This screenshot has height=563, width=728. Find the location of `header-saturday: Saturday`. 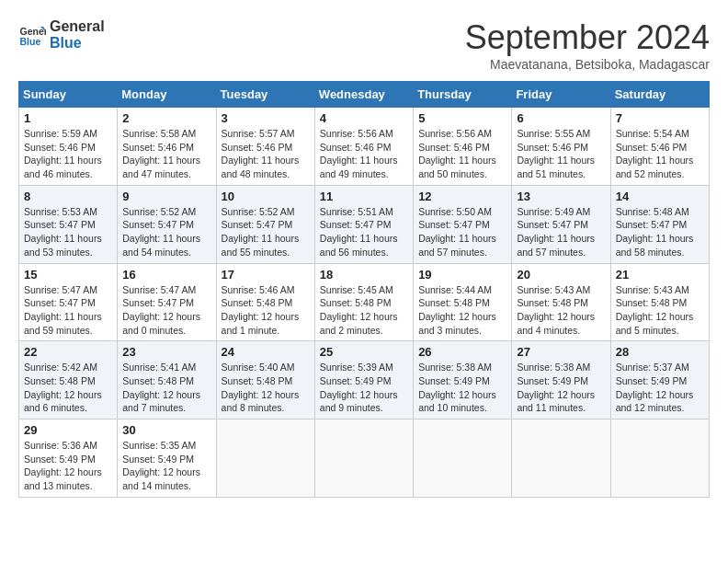

header-saturday: Saturday is located at coordinates (660, 95).